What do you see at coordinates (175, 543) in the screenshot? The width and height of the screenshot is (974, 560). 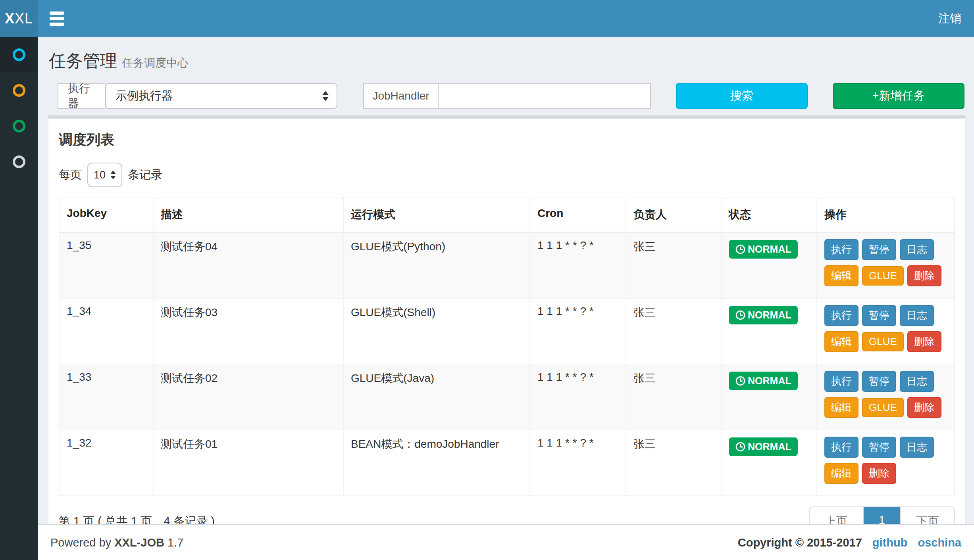 I see `product-version: 1.7` at bounding box center [175, 543].